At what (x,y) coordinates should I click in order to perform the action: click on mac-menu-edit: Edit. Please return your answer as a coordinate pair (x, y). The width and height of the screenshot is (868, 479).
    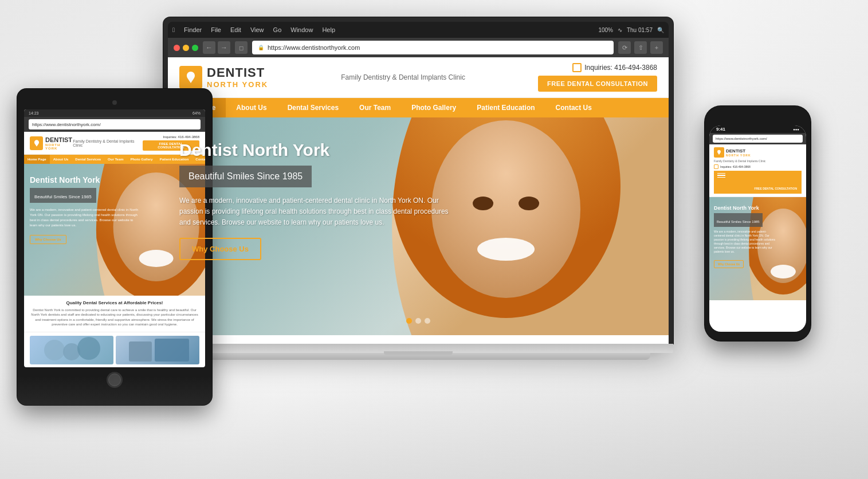
    Looking at the image, I should click on (236, 30).